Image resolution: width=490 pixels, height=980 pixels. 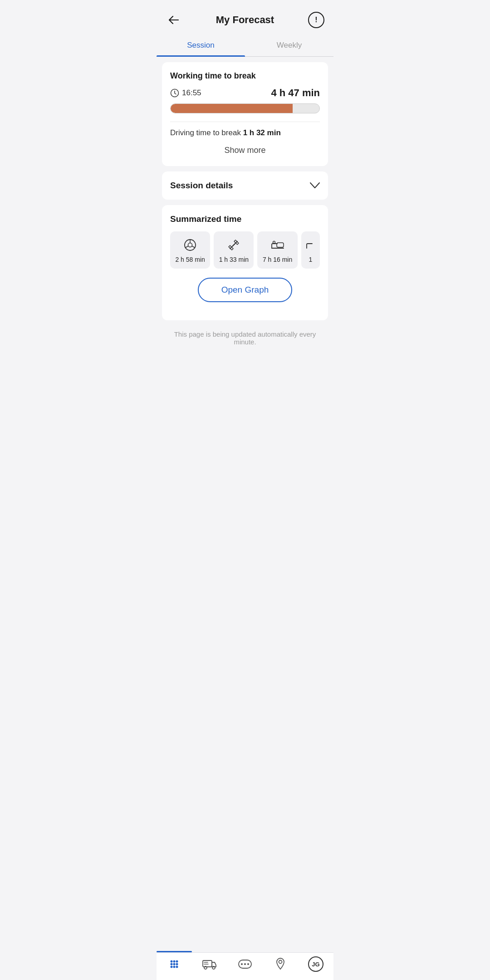 What do you see at coordinates (310, 250) in the screenshot?
I see `tile-partial: 1` at bounding box center [310, 250].